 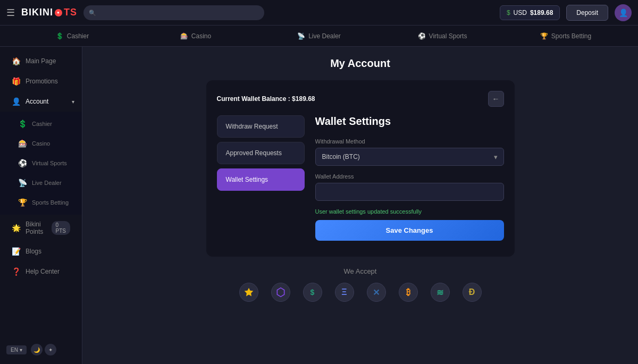 What do you see at coordinates (508, 13) in the screenshot?
I see `currency-icon: $` at bounding box center [508, 13].